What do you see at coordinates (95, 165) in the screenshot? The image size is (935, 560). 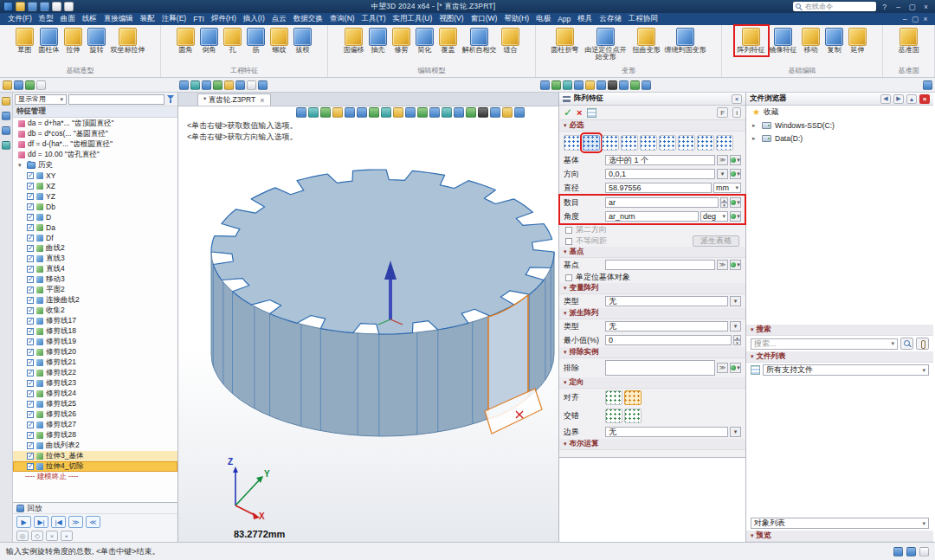 I see `history-folder: ▾ 历史` at bounding box center [95, 165].